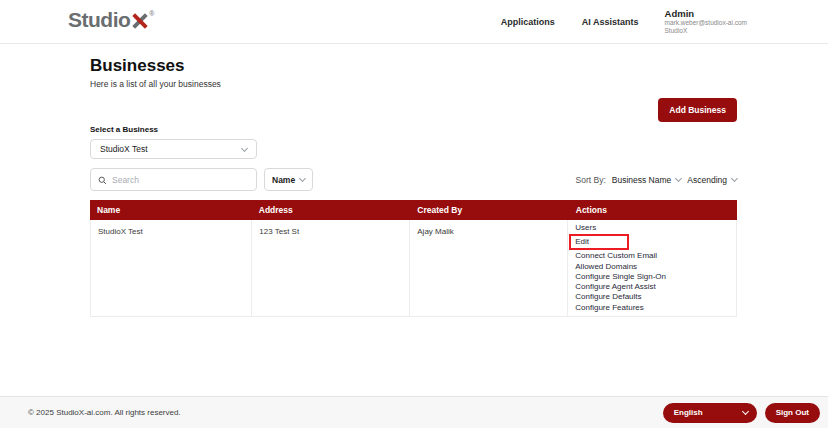 Image resolution: width=828 pixels, height=428 pixels. Describe the element at coordinates (414, 22) in the screenshot. I see `top-header: Studio ® Applications AI Assistants Admi…` at that location.